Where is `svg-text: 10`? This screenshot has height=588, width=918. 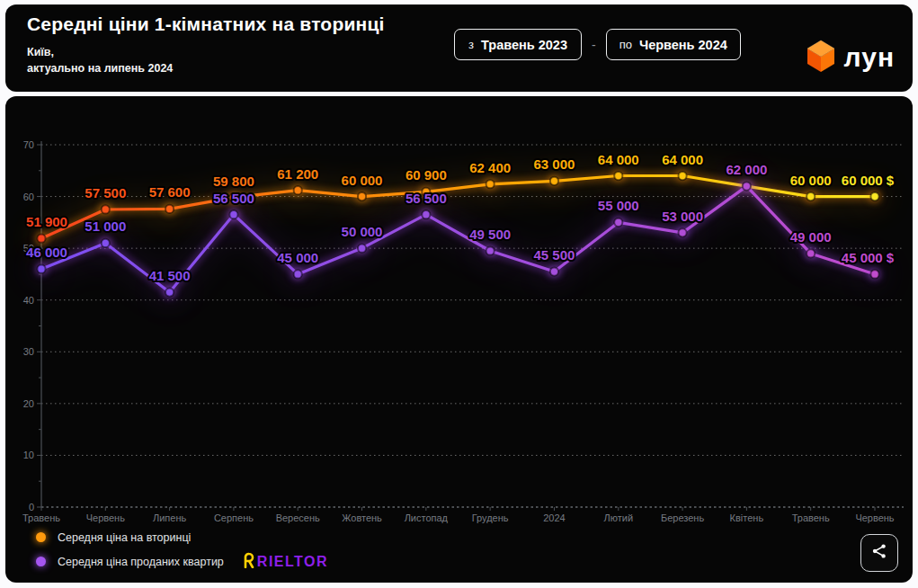
svg-text: 10 is located at coordinates (29, 455).